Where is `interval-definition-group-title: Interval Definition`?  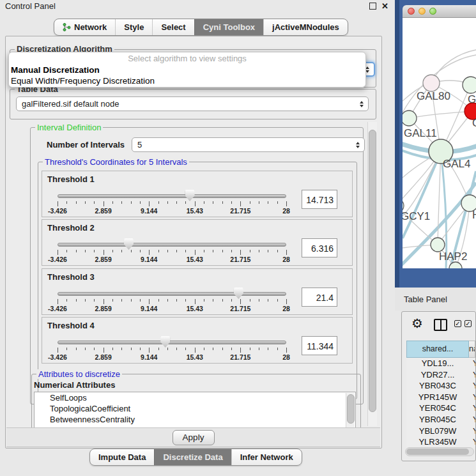 interval-definition-group-title: Interval Definition is located at coordinates (69, 128).